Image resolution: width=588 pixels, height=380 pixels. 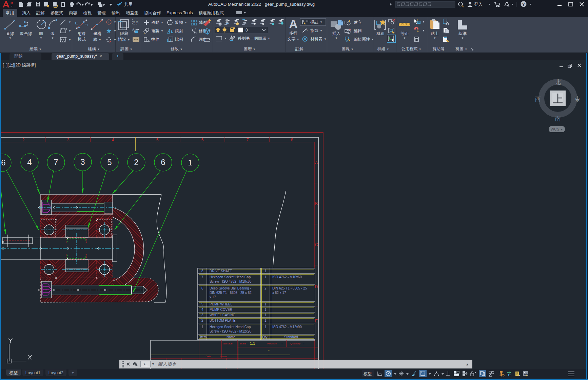 I want to click on svg-text: PUMP WHEEL, so click(x=221, y=304).